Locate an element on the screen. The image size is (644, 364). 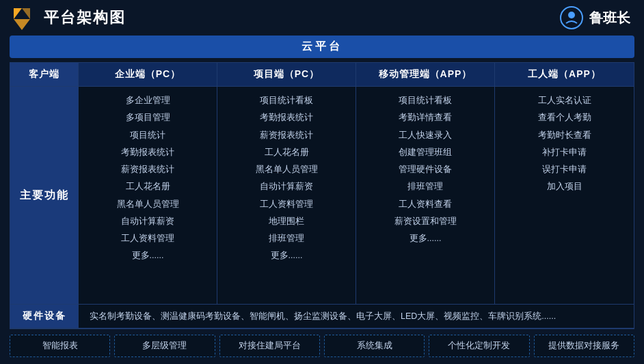
logo-icon is located at coordinates (23, 18).